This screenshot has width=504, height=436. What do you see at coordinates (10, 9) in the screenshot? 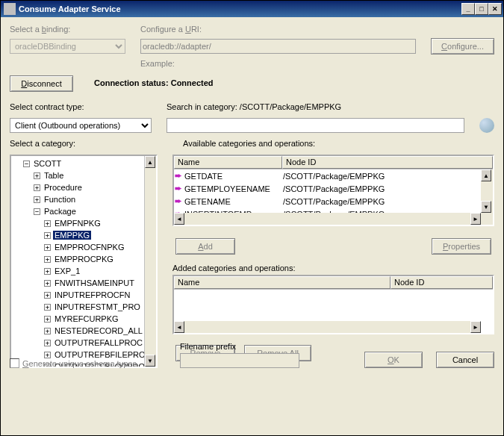
I see `app-icon` at bounding box center [10, 9].